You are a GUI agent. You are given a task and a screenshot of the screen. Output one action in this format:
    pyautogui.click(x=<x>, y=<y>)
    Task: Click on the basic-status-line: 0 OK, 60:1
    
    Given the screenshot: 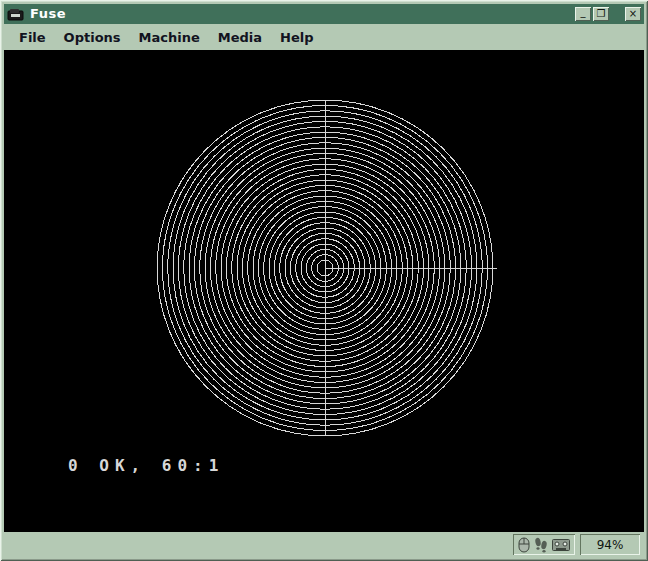 What is the action you would take?
    pyautogui.click(x=146, y=466)
    